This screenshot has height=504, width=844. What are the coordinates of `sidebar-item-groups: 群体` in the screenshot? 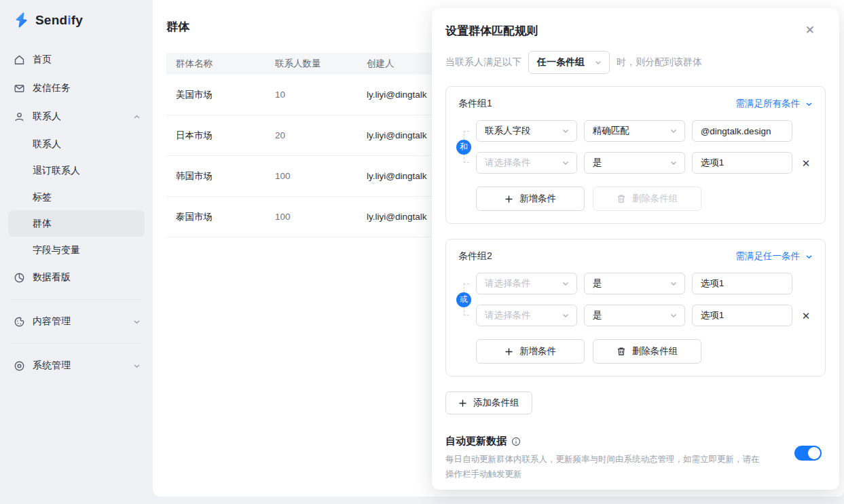 It's located at (76, 224).